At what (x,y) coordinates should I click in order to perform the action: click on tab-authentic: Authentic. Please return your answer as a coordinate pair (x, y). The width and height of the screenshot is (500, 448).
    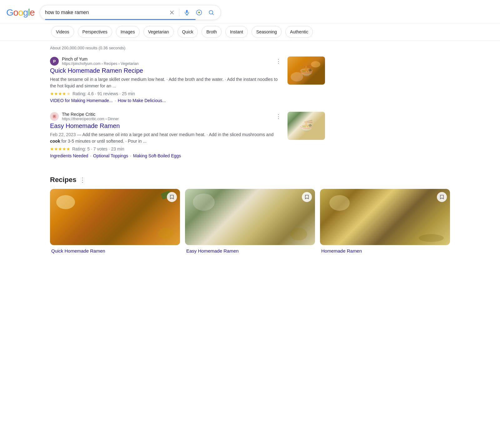
    Looking at the image, I should click on (299, 32).